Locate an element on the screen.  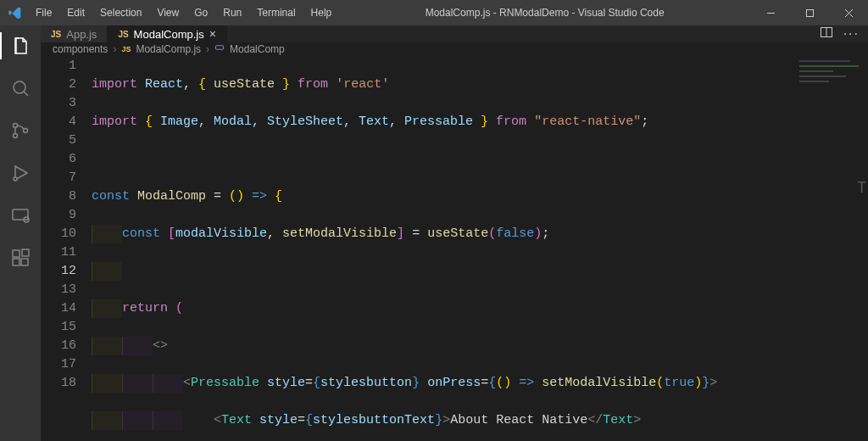
activity-bar is located at coordinates (20, 233).